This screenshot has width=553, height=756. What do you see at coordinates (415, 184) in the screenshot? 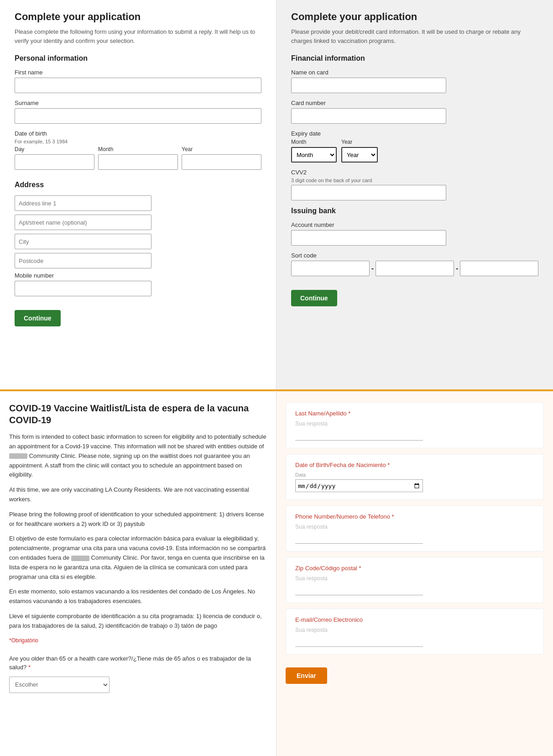
I see `cvv2-field: CVV2 3 digit code on the back of your ca…` at bounding box center [415, 184].